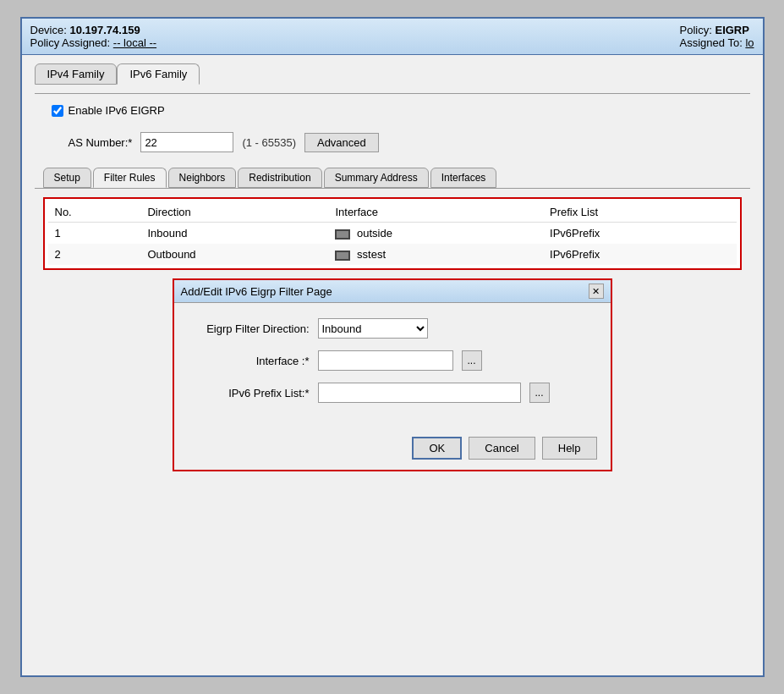 This screenshot has height=694, width=784. Describe the element at coordinates (269, 142) in the screenshot. I see `as-number-range: (1 - 65535)` at that location.